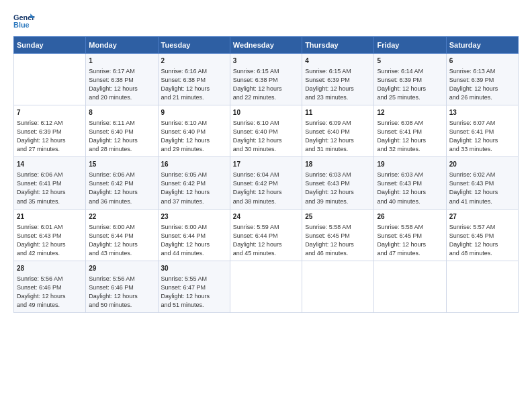 This screenshot has height=411, width=532. What do you see at coordinates (50, 217) in the screenshot?
I see `day-number: 21` at bounding box center [50, 217].